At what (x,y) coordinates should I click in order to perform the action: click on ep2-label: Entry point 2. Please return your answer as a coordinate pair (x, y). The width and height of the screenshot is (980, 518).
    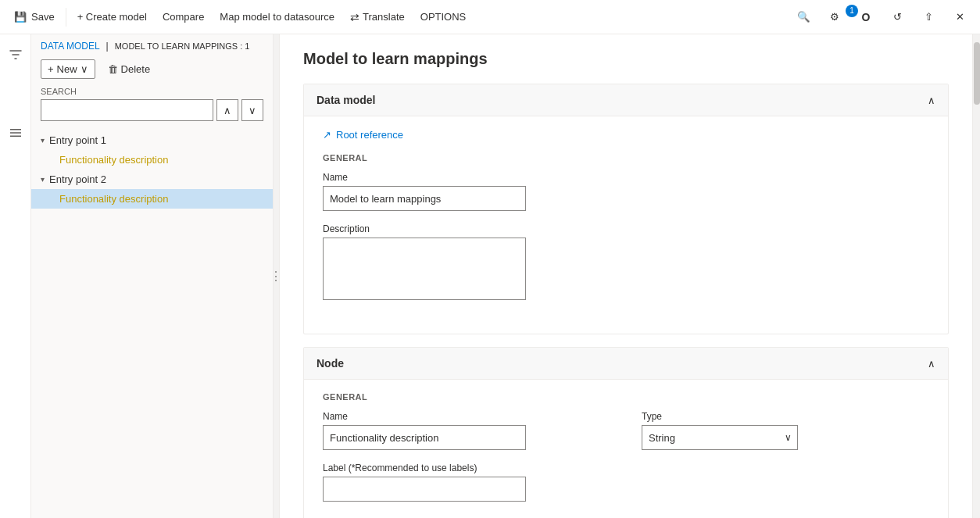
    Looking at the image, I should click on (78, 180).